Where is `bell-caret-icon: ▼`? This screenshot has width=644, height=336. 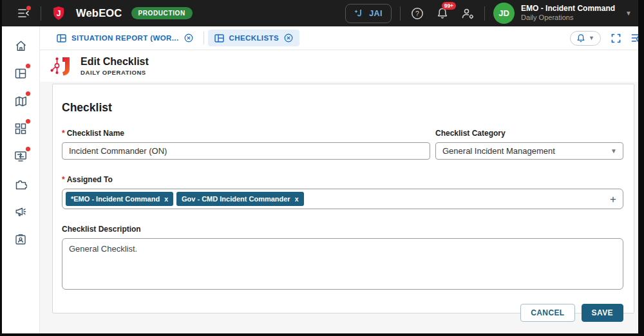 bell-caret-icon: ▼ is located at coordinates (591, 38).